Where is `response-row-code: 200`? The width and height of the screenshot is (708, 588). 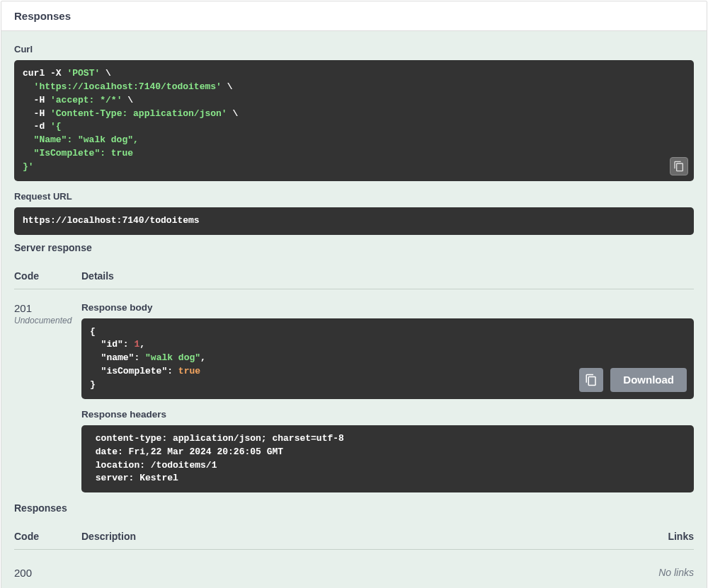
response-row-code: 200 is located at coordinates (48, 570).